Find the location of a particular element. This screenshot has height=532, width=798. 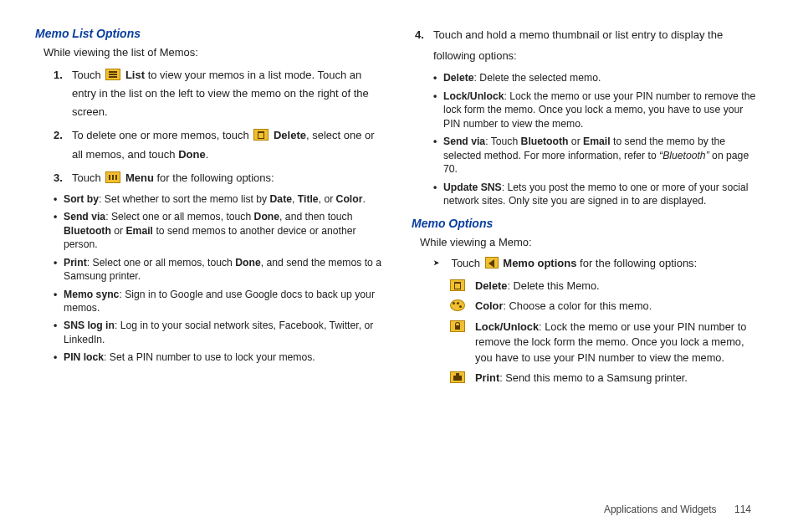

memo-option-delete: Delete: Delete this Memo. is located at coordinates (606, 286).